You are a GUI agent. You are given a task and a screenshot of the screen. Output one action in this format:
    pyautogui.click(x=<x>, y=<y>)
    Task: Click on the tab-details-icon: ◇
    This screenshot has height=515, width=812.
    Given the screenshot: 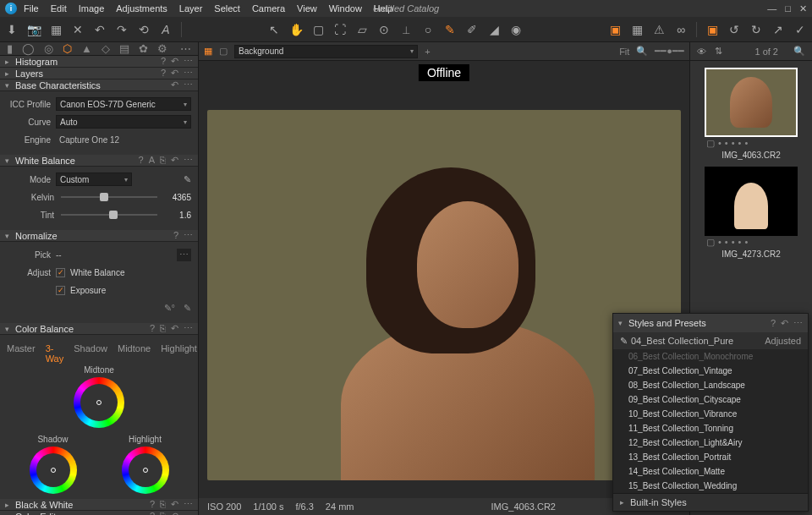 What is the action you would take?
    pyautogui.click(x=106, y=49)
    